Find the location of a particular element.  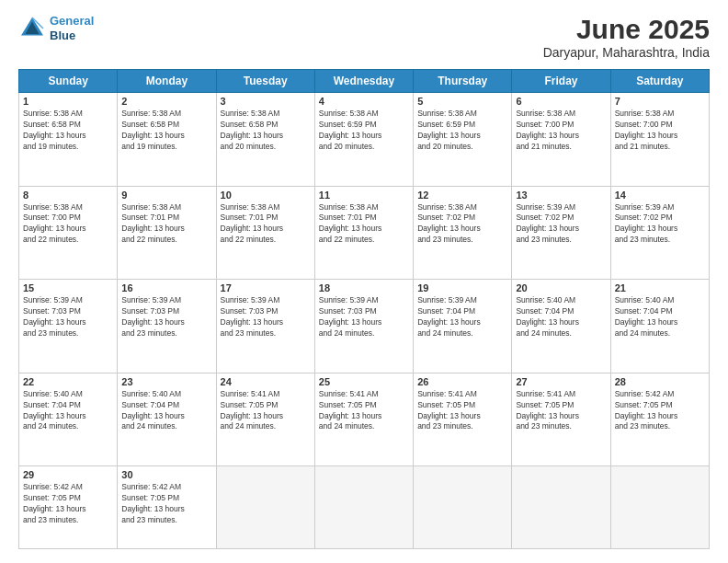

day-number: 10 is located at coordinates (266, 195).